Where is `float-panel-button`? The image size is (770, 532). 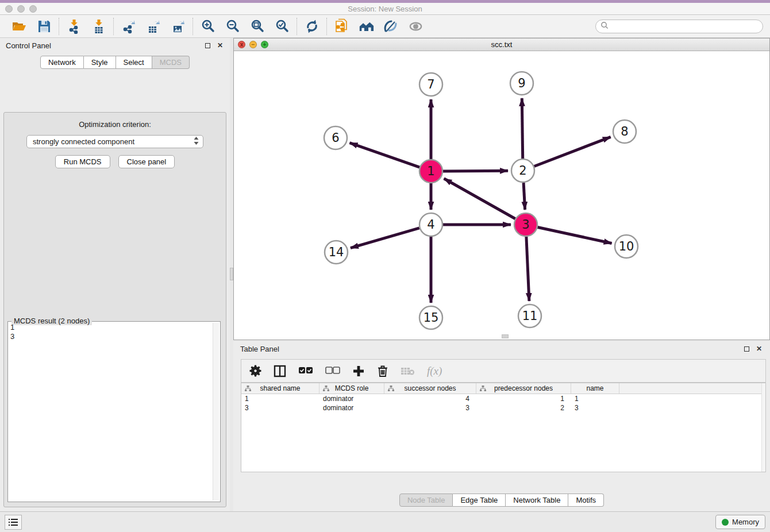
float-panel-button is located at coordinates (207, 45).